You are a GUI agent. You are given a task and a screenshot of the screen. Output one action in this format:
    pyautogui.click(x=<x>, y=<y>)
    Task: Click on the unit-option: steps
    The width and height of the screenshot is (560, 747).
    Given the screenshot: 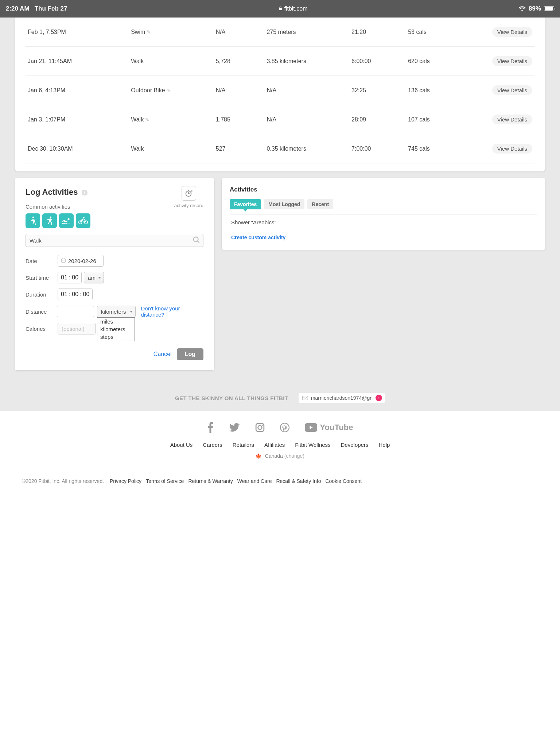 What is the action you would take?
    pyautogui.click(x=116, y=337)
    